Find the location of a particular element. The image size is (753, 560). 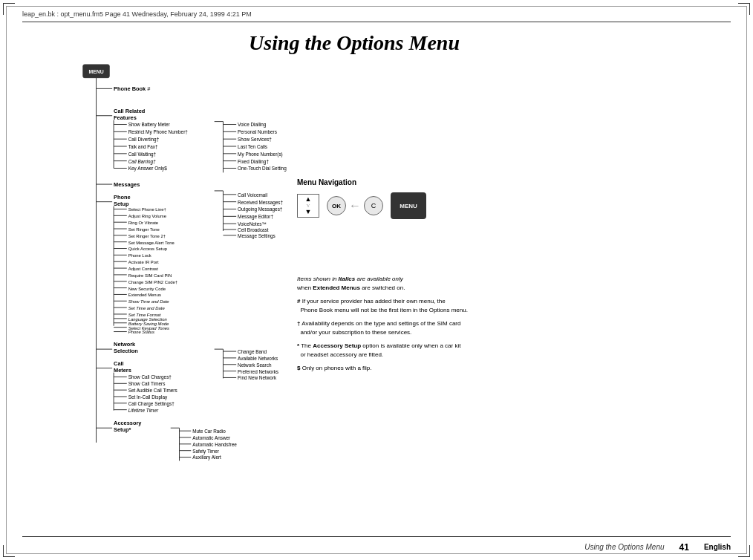

svg-text: Activate IR Port is located at coordinates (144, 262).